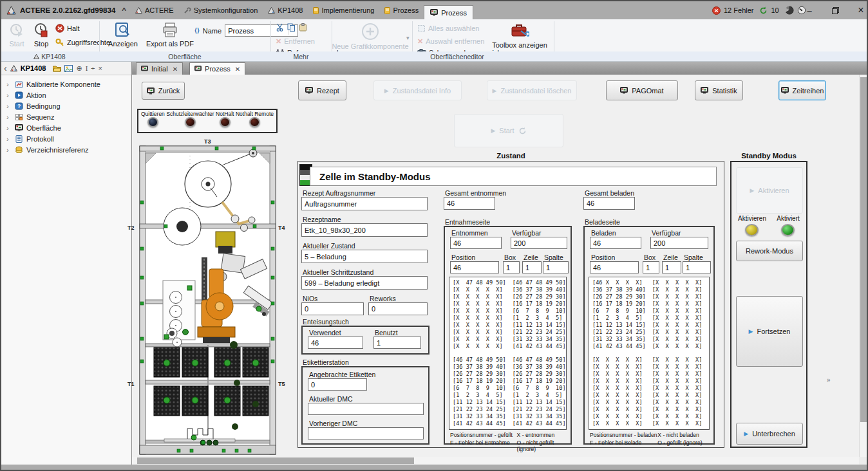 This screenshot has height=471, width=868. I want to click on ribbon-halt-button: Halt, so click(68, 28).